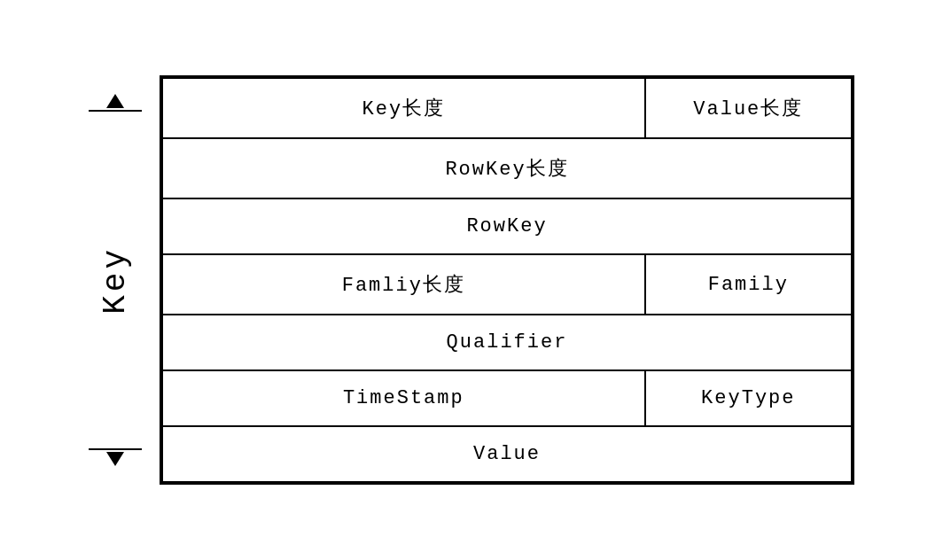 The width and height of the screenshot is (943, 560). I want to click on row-timestamp-keytype: TimeStamp KeyType, so click(507, 399).